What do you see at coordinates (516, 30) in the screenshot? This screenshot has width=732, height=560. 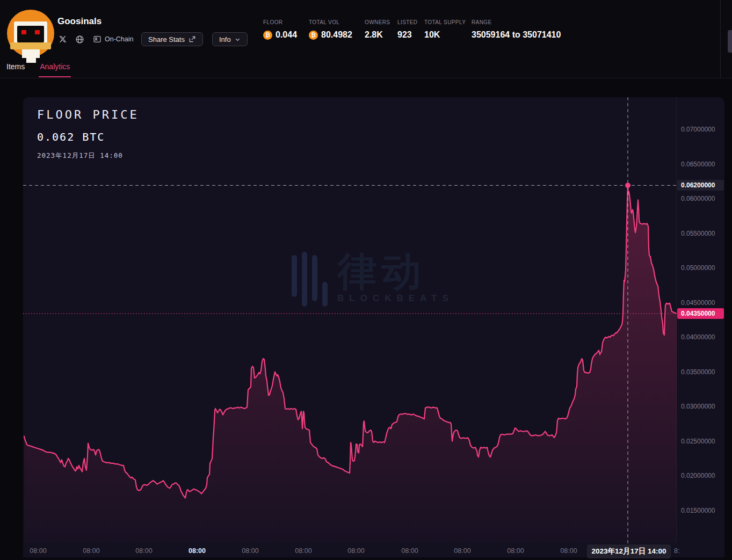 I see `stat-range: RANGE 35059164 to 35071410` at bounding box center [516, 30].